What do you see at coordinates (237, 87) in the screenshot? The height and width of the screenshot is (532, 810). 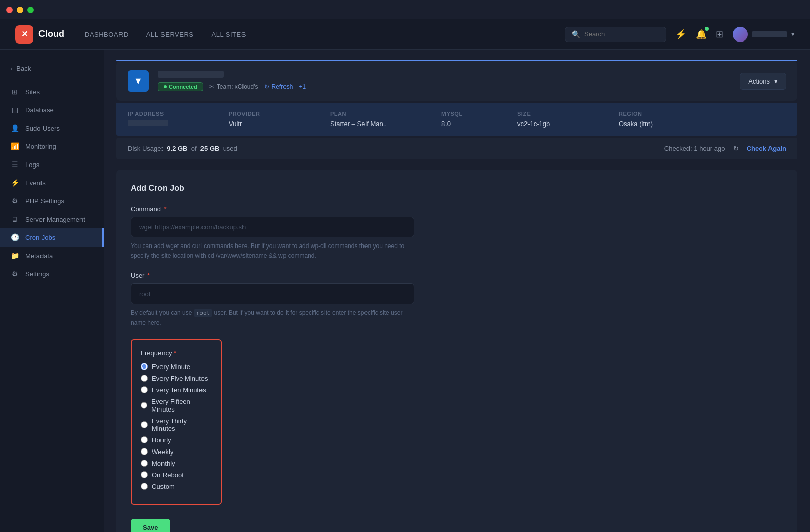 I see `team-label: Team: xCloud's` at bounding box center [237, 87].